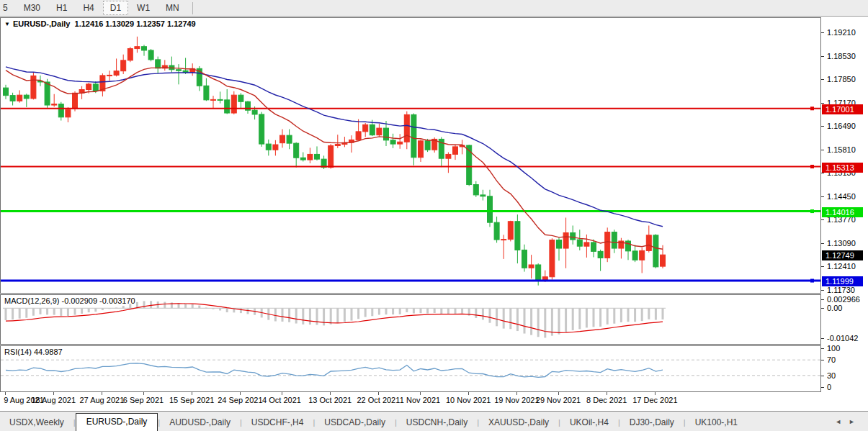 This screenshot has height=431, width=868. I want to click on macd-indicator-panel: MACD(12,26,9) -0.002909 -0.003170, so click(411, 319).